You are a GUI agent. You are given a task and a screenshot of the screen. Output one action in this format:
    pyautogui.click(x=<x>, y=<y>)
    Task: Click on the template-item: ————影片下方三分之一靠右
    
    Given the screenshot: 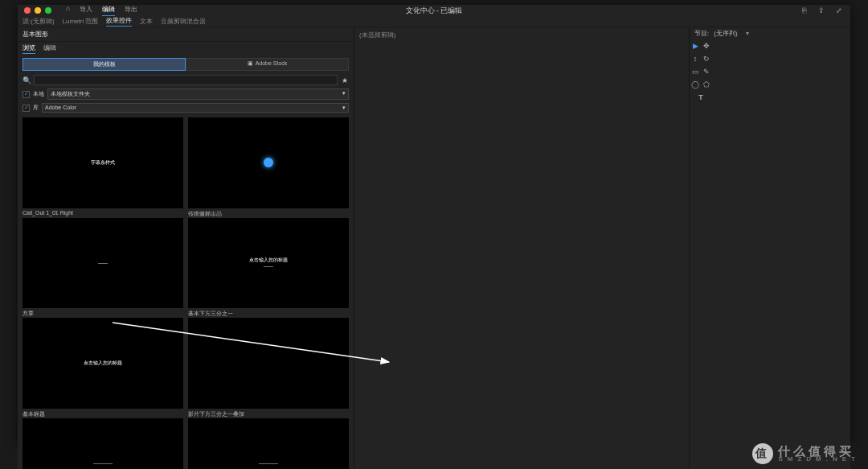 What is the action you would take?
    pyautogui.click(x=268, y=444)
    